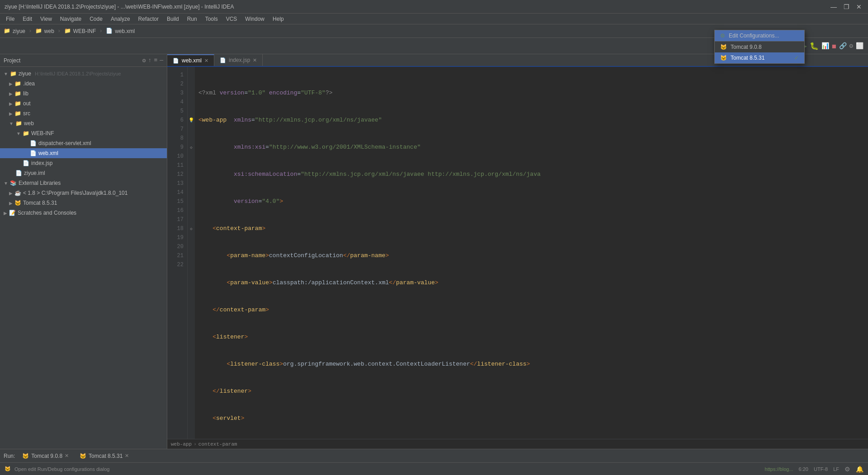 Image resolution: width=868 pixels, height=475 pixels. I want to click on check-icon: ✓, so click(797, 58).